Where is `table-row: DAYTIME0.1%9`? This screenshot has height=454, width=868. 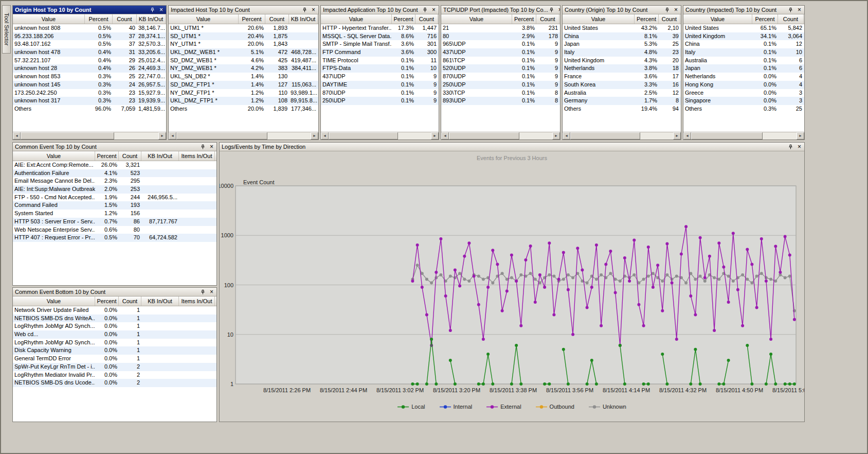 table-row: DAYTIME0.1%9 is located at coordinates (379, 85).